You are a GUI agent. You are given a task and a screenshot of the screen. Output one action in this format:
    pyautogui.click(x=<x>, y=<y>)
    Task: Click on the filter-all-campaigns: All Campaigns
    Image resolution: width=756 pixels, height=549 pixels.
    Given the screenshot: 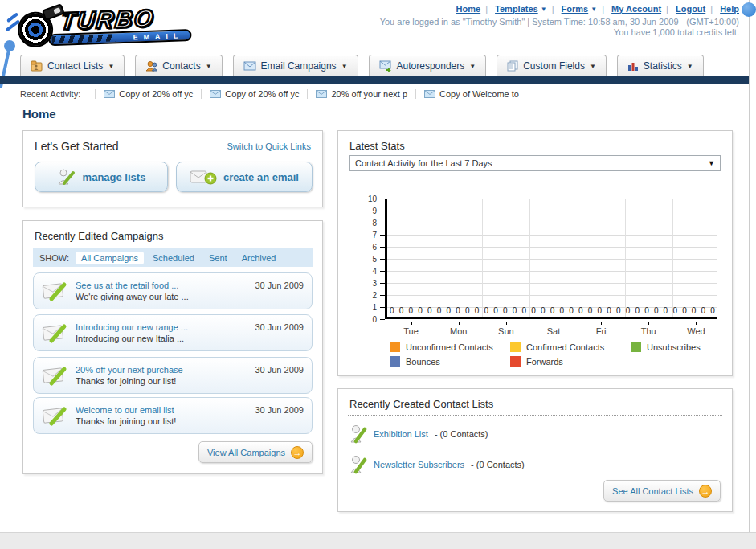 What is the action you would take?
    pyautogui.click(x=109, y=258)
    